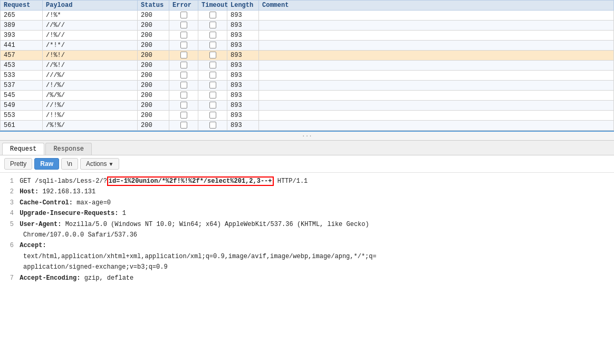  What do you see at coordinates (69, 149) in the screenshot?
I see `tab-response: Response` at bounding box center [69, 149].